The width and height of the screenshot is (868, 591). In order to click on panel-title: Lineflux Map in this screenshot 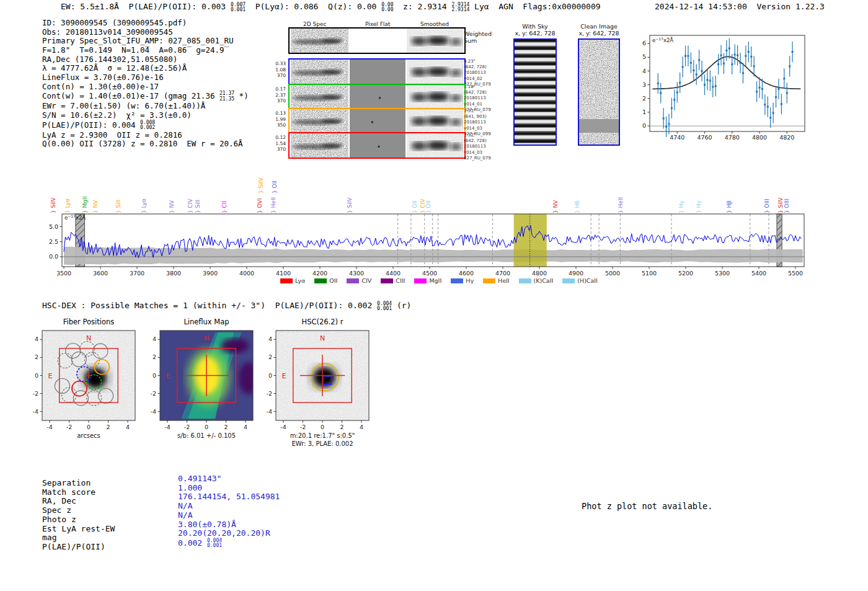, I will do `click(206, 322)`.